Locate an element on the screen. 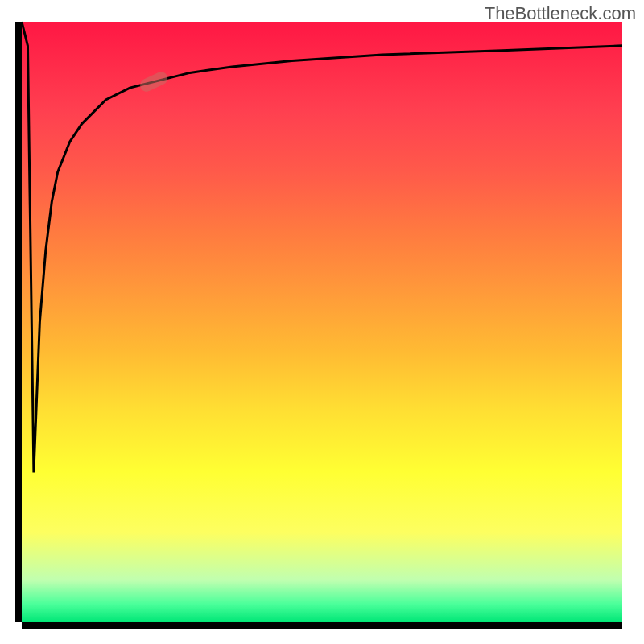 The image size is (644, 644). curve-marker is located at coordinates (153, 82).